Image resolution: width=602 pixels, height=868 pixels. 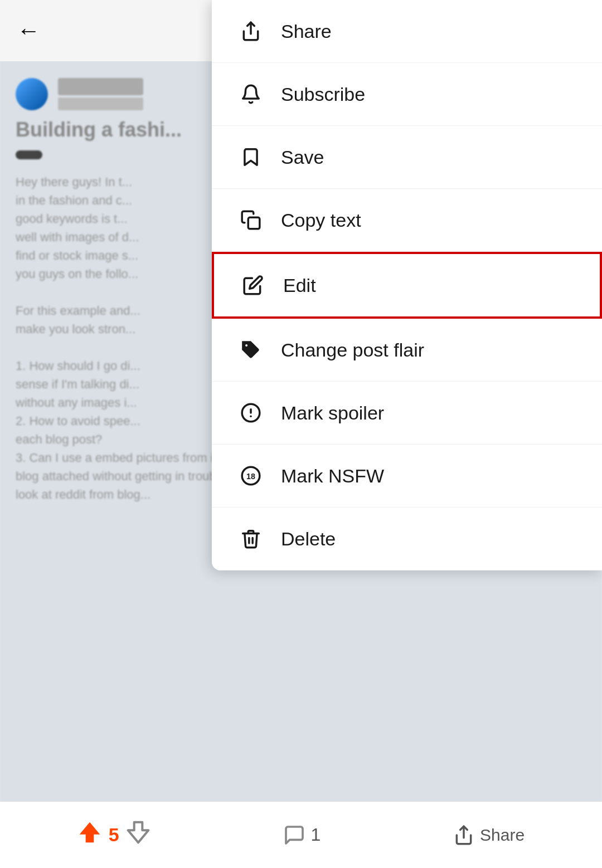 I want to click on bottom-bar: 5 1 Share, so click(x=301, y=835).